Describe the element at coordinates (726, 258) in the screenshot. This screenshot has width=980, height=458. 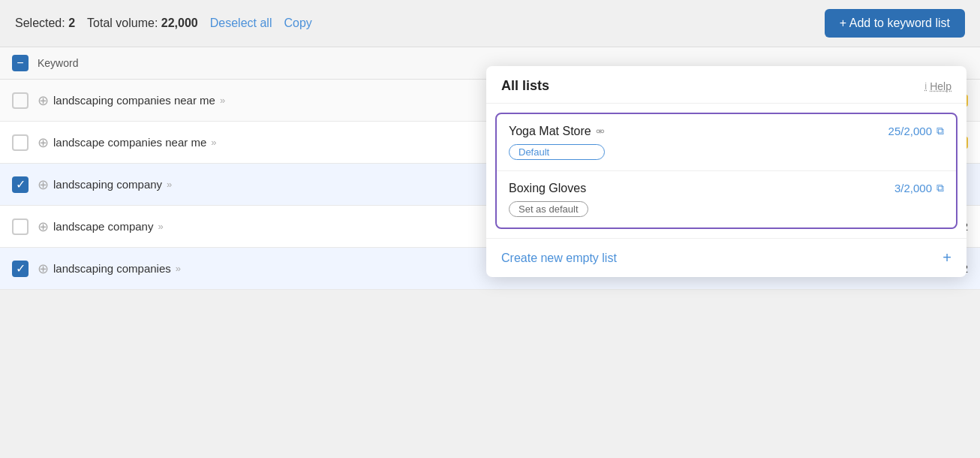
I see `create-new-list-row: Create new empty list +` at that location.